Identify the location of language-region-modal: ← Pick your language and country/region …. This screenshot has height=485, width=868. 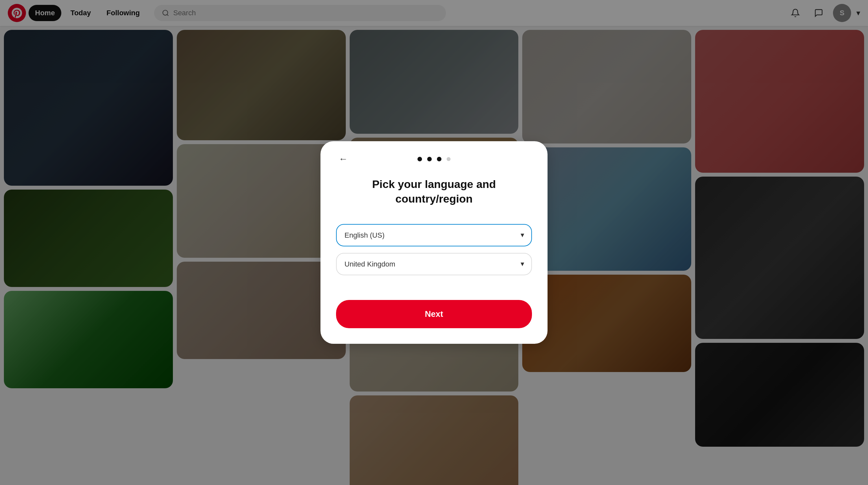
(434, 242).